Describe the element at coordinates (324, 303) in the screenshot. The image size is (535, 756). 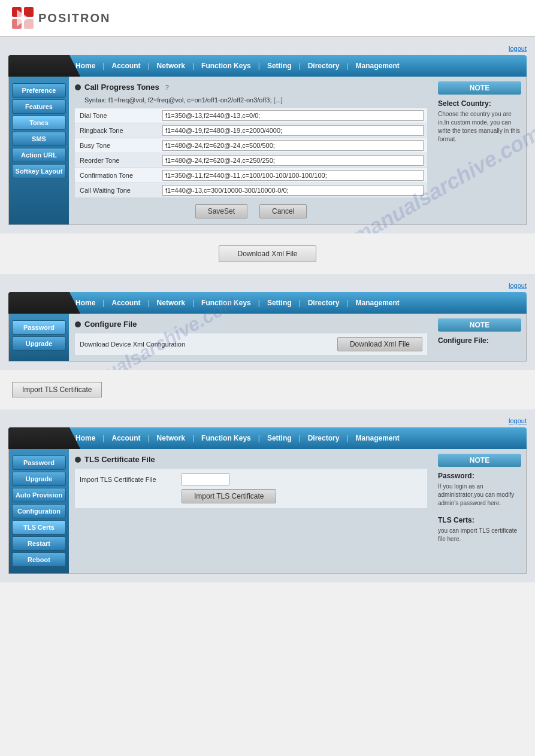
I see `nav-directory-2: Directory` at that location.